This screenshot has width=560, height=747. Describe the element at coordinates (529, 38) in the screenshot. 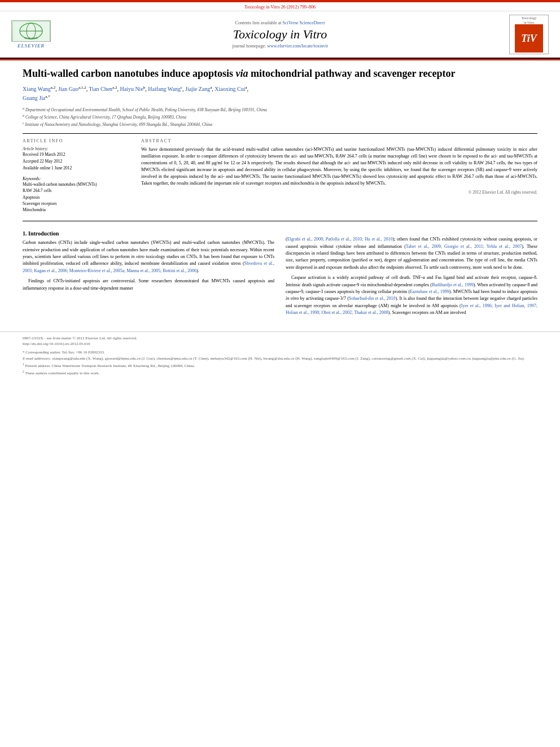

I see `tiv-icon: TiV` at that location.